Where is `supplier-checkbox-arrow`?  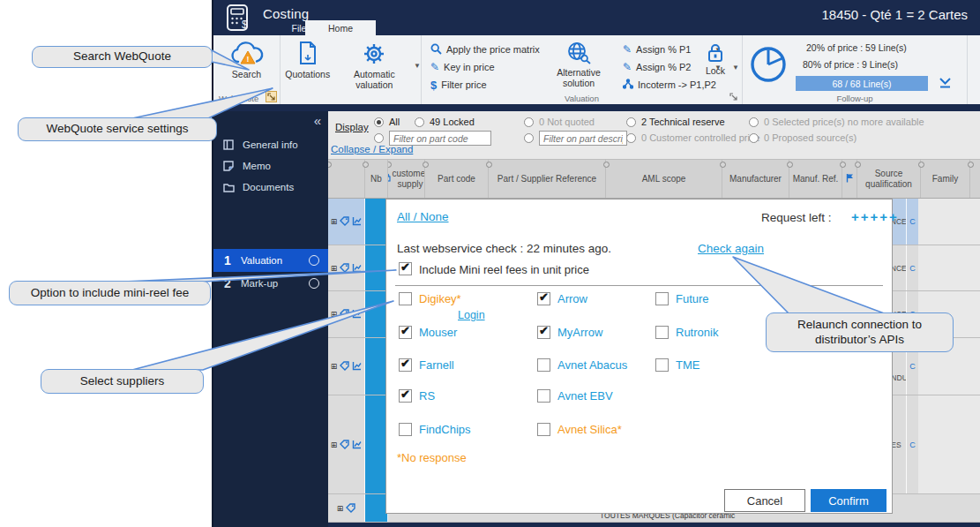
supplier-checkbox-arrow is located at coordinates (543, 298).